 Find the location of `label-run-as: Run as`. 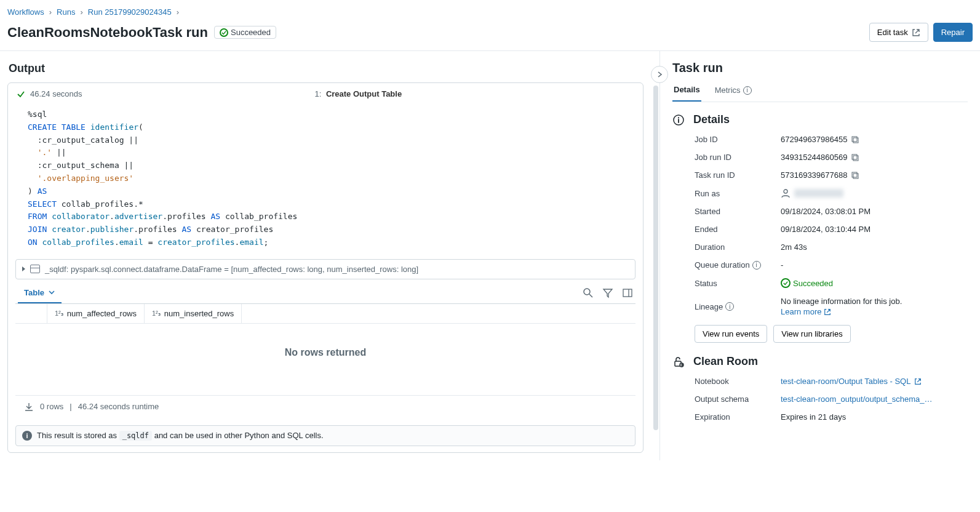

label-run-as: Run as is located at coordinates (738, 193).